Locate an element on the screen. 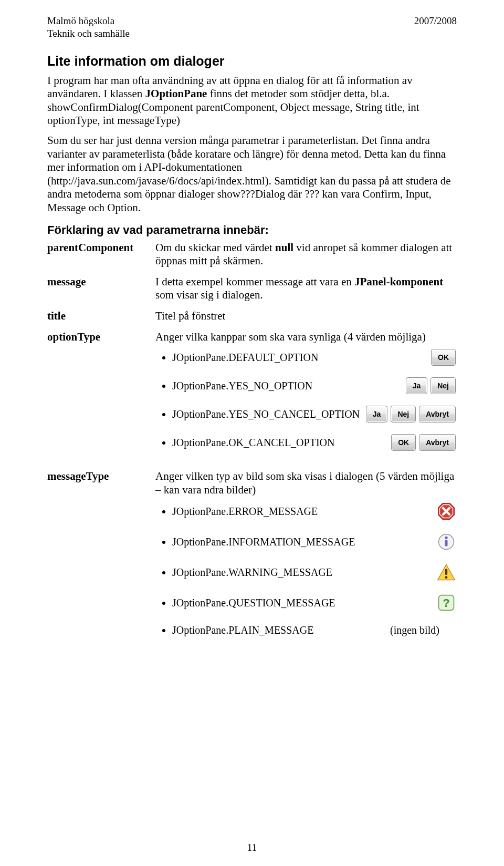  param-desc-parentcomponent: Om du skickar med värdet null vid anrope… is located at coordinates (306, 254).